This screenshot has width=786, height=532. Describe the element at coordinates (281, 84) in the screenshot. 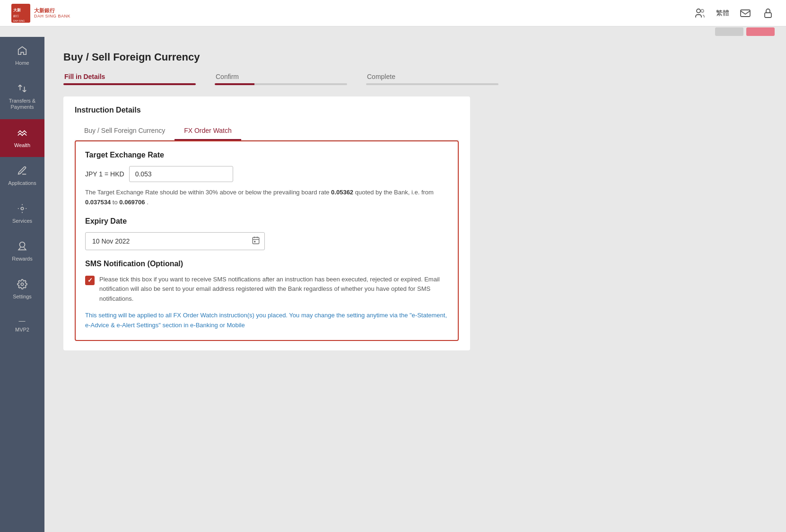

I see `step-2-bar` at that location.